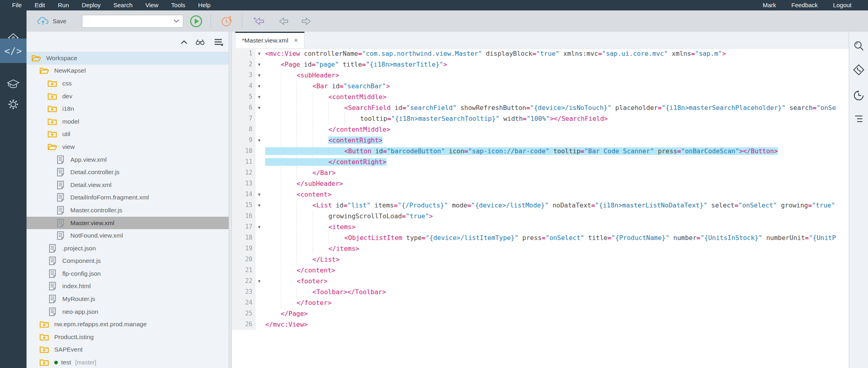 This screenshot has height=368, width=868. What do you see at coordinates (128, 312) in the screenshot?
I see `tree-file-neo-app.json: neo-app.json` at bounding box center [128, 312].